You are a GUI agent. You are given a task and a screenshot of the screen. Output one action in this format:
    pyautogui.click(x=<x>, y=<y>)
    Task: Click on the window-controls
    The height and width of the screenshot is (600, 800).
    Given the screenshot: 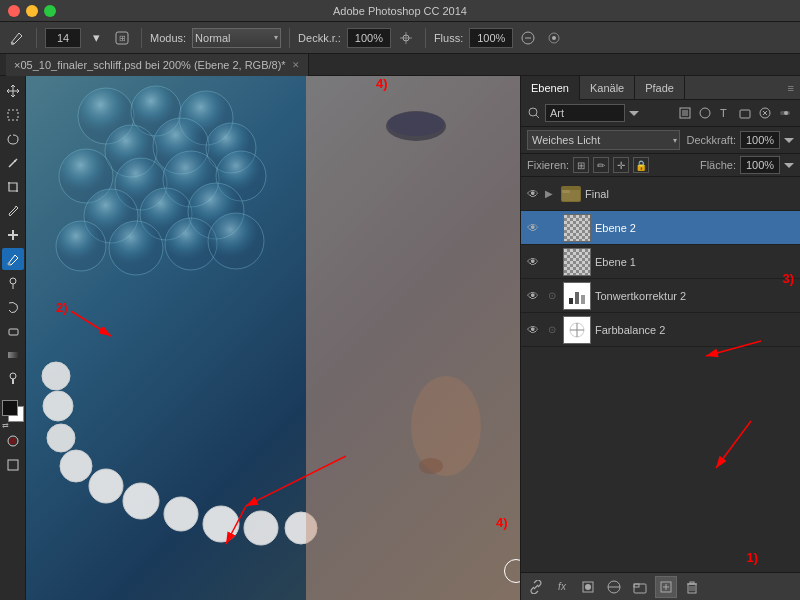 What is the action you would take?
    pyautogui.click(x=32, y=11)
    